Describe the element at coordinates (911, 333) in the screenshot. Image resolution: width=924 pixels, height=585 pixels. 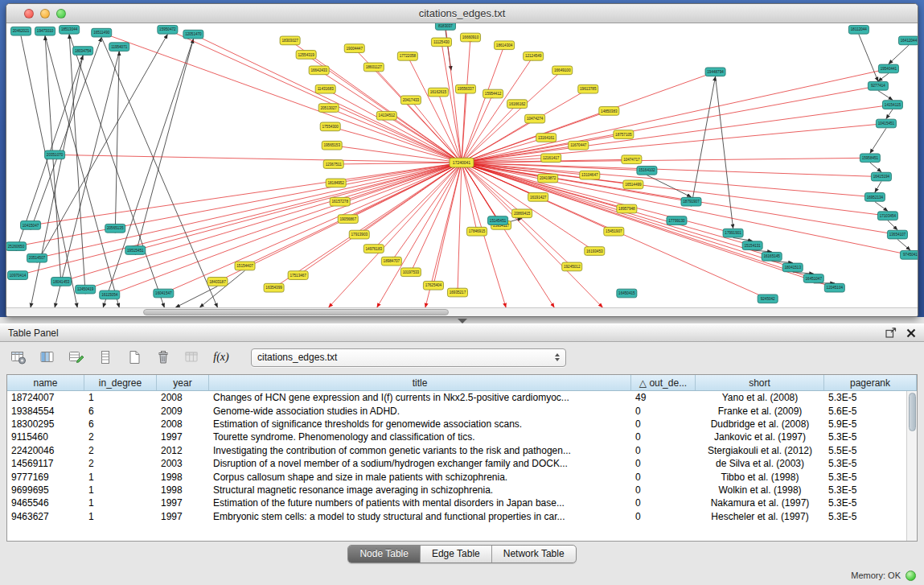
I see `close-panel-icon` at that location.